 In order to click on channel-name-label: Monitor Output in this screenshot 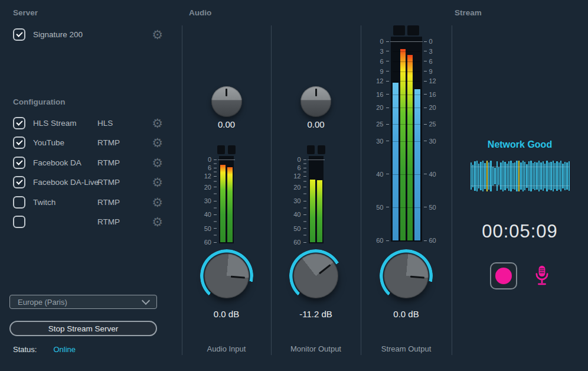, I will do `click(316, 349)`.